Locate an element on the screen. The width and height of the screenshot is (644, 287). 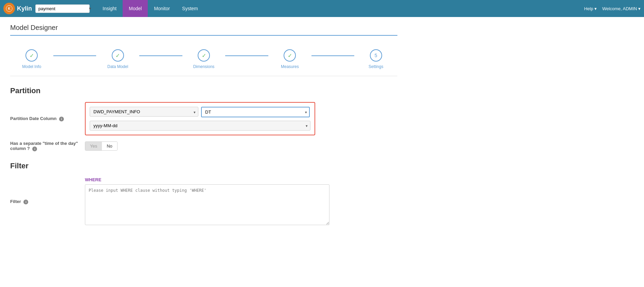
step-label-3: Dimensions is located at coordinates (204, 67).